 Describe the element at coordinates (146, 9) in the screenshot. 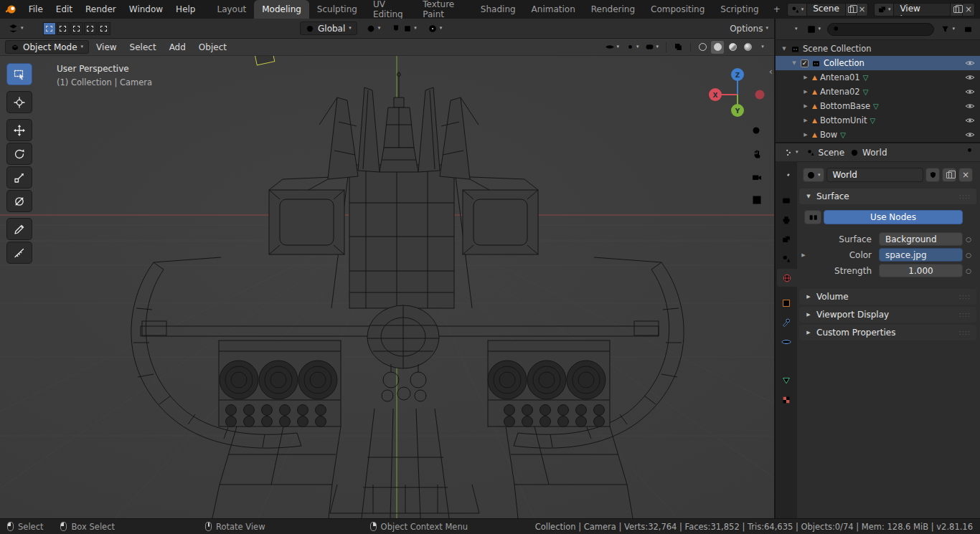

I see `menu-window: Window` at that location.